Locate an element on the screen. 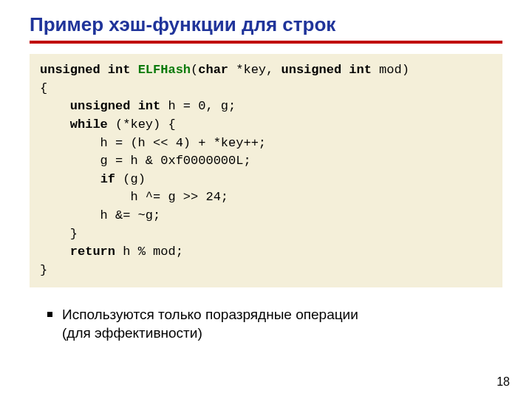 This screenshot has height=399, width=532. code-text: h = 0, g; is located at coordinates (198, 106).